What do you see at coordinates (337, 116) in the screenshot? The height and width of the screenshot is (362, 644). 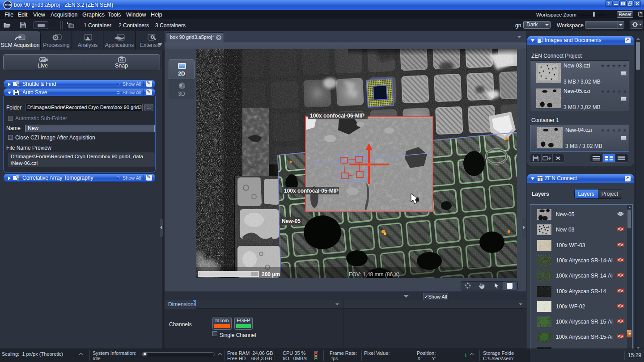 I see `svg-text: 100x confocal-06-MIP` at bounding box center [337, 116].